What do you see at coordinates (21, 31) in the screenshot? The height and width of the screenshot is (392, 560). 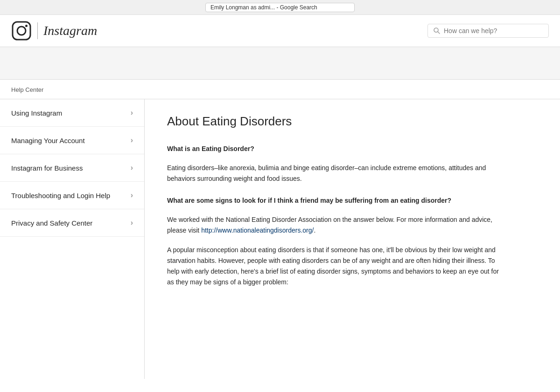 I see `instagram-logo-icon` at bounding box center [21, 31].